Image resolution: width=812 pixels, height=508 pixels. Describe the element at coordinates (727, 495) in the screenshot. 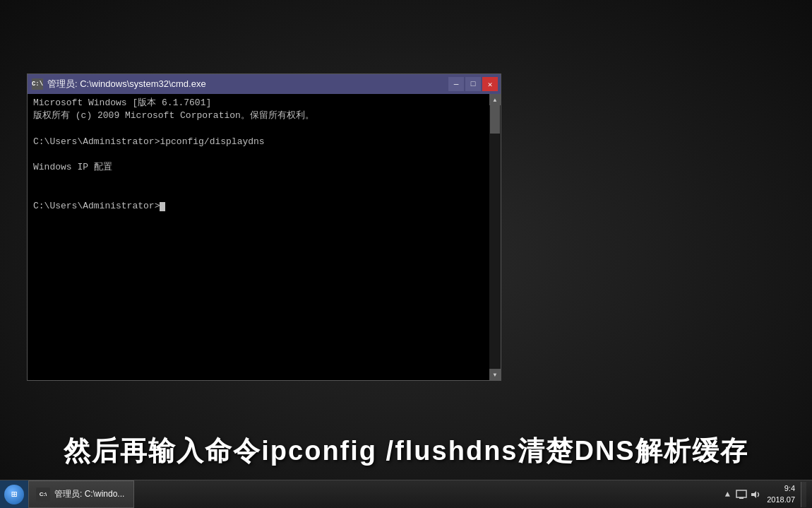

I see `tray-notification-icon: ▲` at that location.